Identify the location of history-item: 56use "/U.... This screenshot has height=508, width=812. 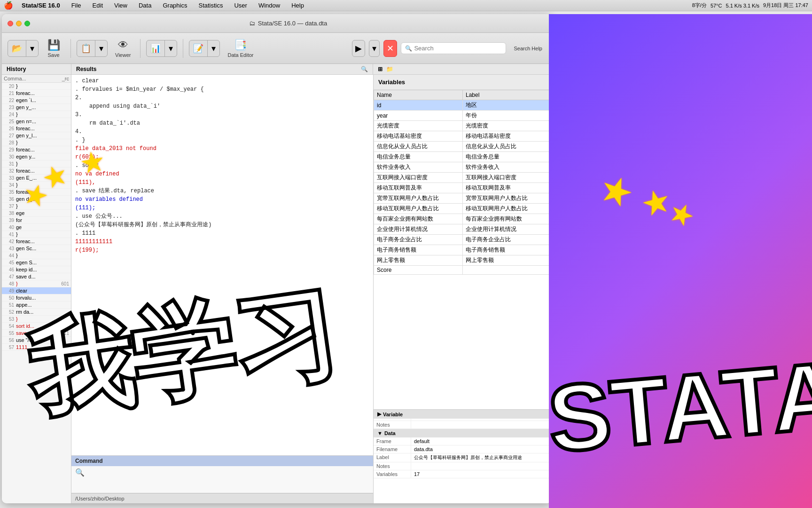
(37, 341).